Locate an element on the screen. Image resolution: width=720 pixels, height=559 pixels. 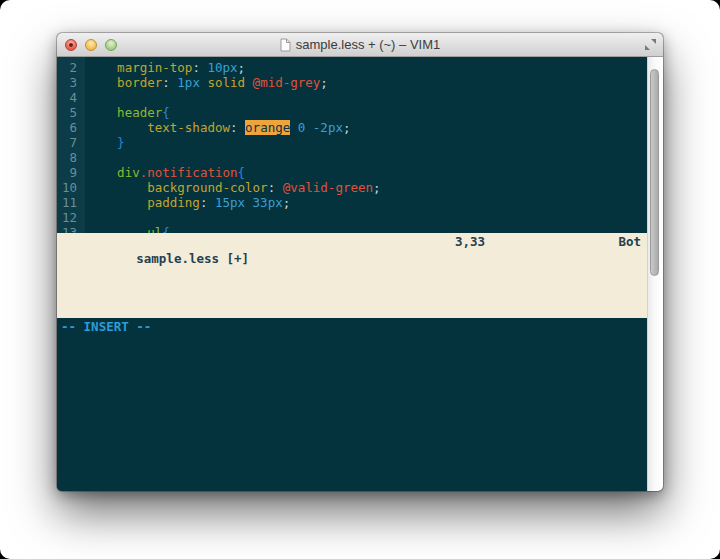
code-line: 9 div.notification{ is located at coordinates (352, 172).